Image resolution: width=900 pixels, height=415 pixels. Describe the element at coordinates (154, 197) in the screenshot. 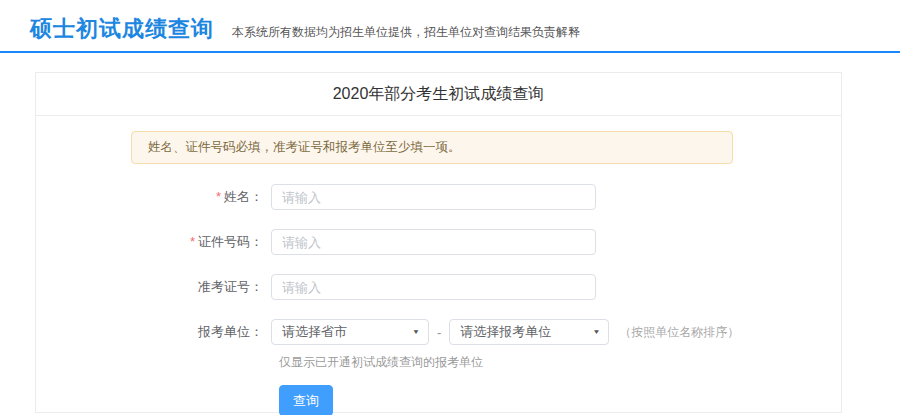

I see `name-label: *姓名：` at that location.